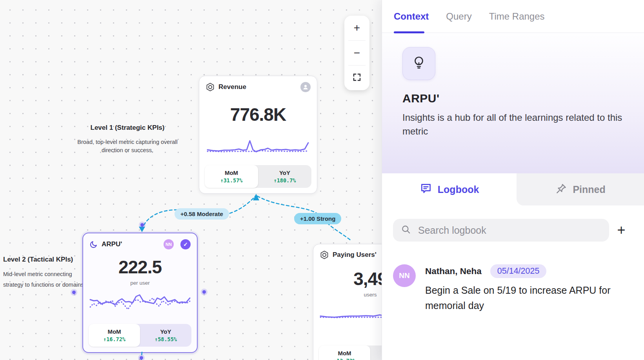 Image resolution: width=644 pixels, height=360 pixels. Describe the element at coordinates (94, 244) in the screenshot. I see `crescent-moon-icon` at that location.